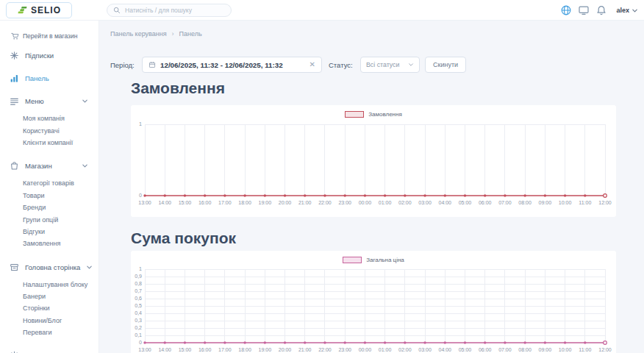  I want to click on sidebar-item-homepage: Головна сторінка, so click(49, 268).